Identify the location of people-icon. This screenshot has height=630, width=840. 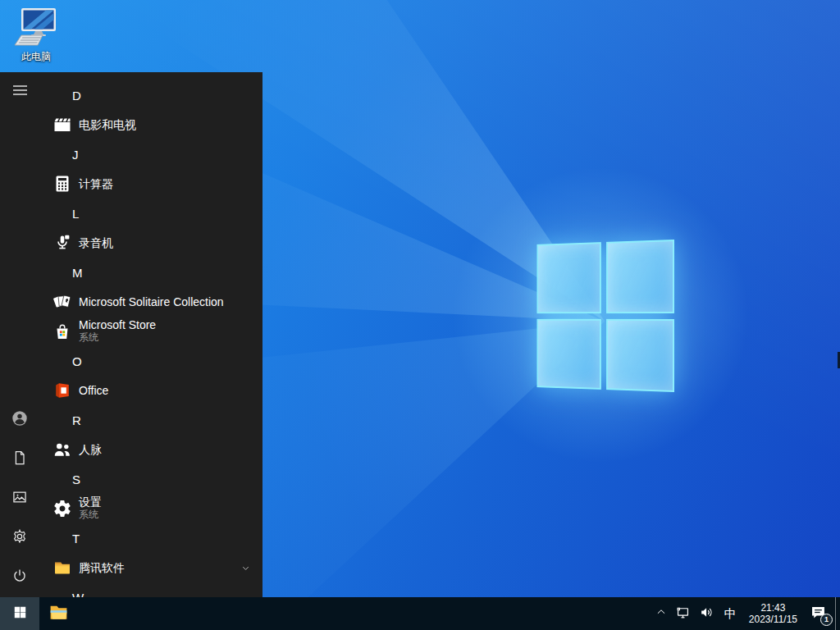
(62, 450).